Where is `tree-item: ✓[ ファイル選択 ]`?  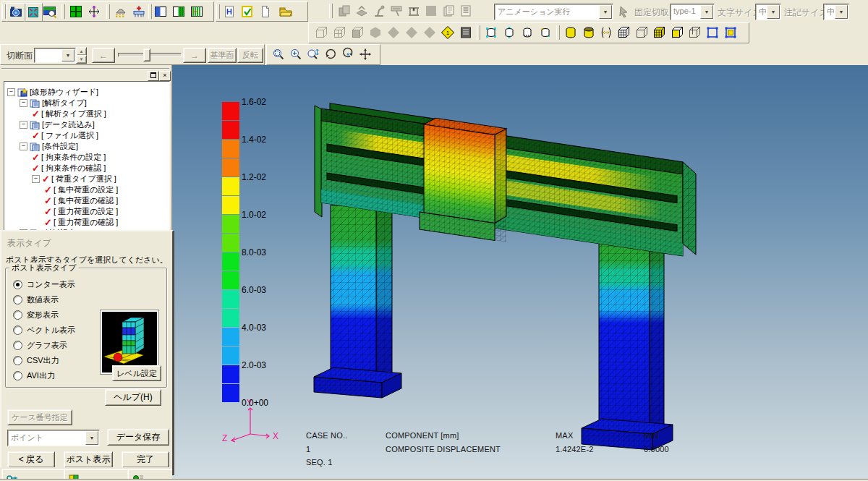 tree-item: ✓[ ファイル選択 ] is located at coordinates (87, 136).